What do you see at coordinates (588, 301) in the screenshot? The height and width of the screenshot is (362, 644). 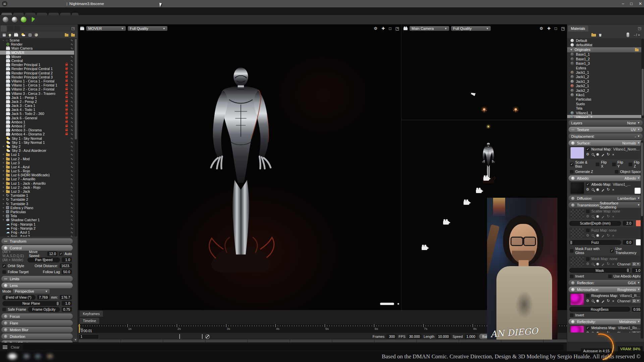 I see `map-settings-icon: ⚙` at bounding box center [588, 301].